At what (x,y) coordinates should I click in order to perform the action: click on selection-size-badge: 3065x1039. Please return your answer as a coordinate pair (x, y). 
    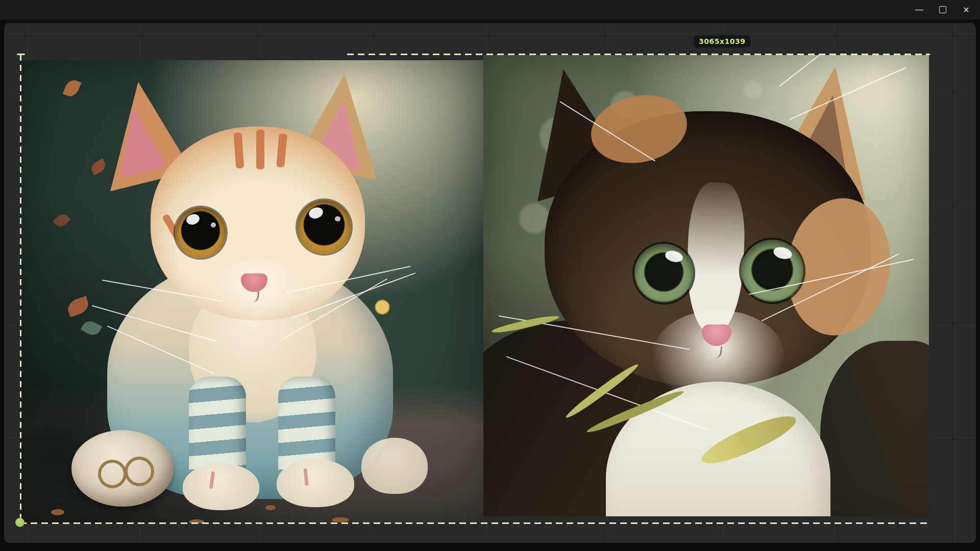
    Looking at the image, I should click on (722, 41).